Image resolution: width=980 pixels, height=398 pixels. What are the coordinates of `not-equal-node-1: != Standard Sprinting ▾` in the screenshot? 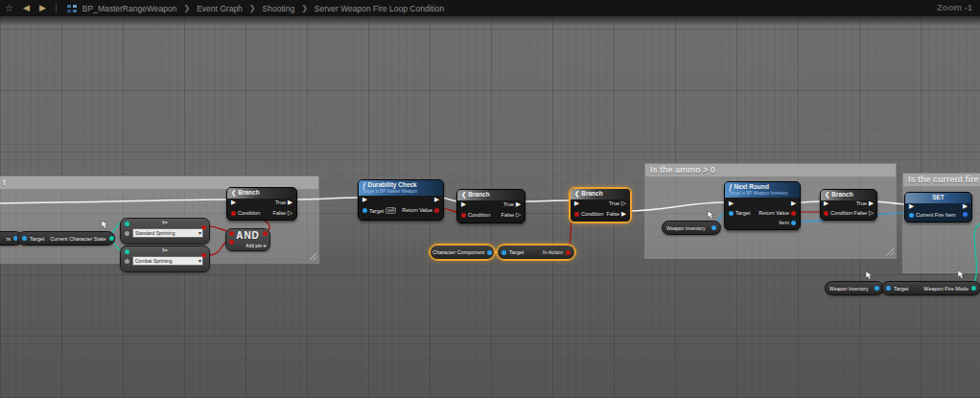 It's located at (165, 231).